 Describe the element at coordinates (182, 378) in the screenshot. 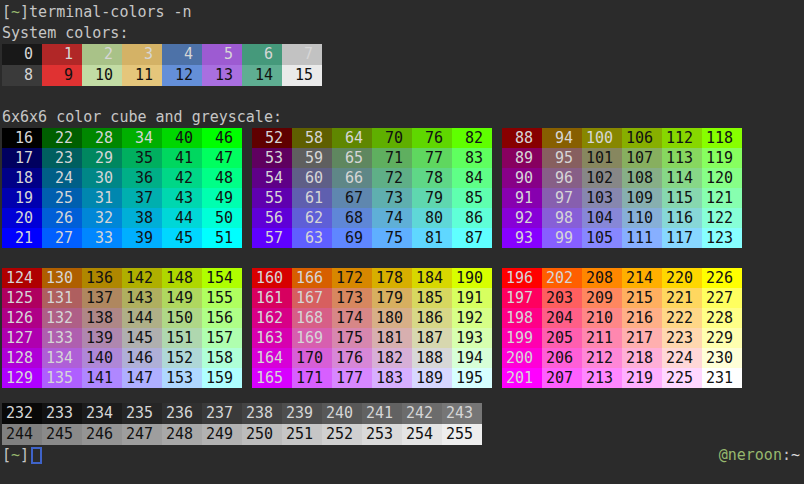

I see `color-cell-153: 153` at that location.